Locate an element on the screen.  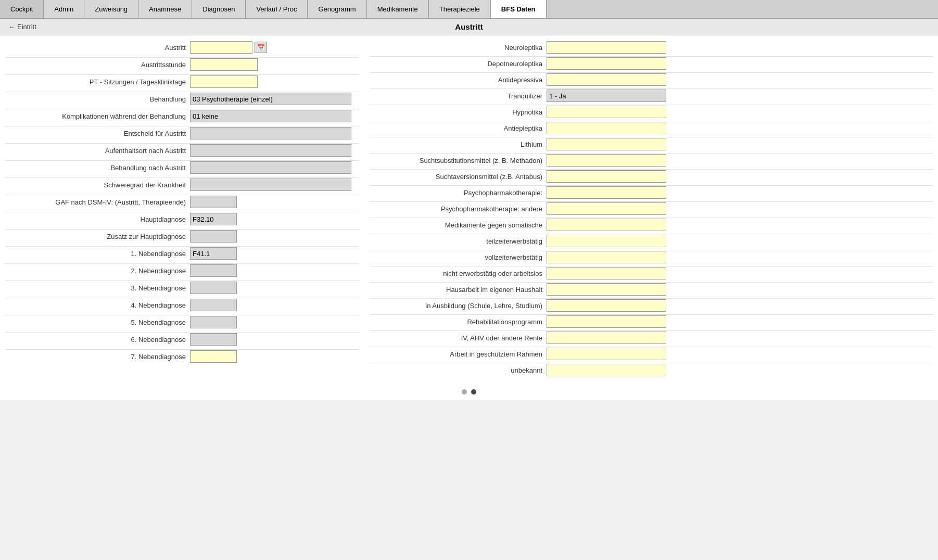
entscheid-input is located at coordinates (271, 133).